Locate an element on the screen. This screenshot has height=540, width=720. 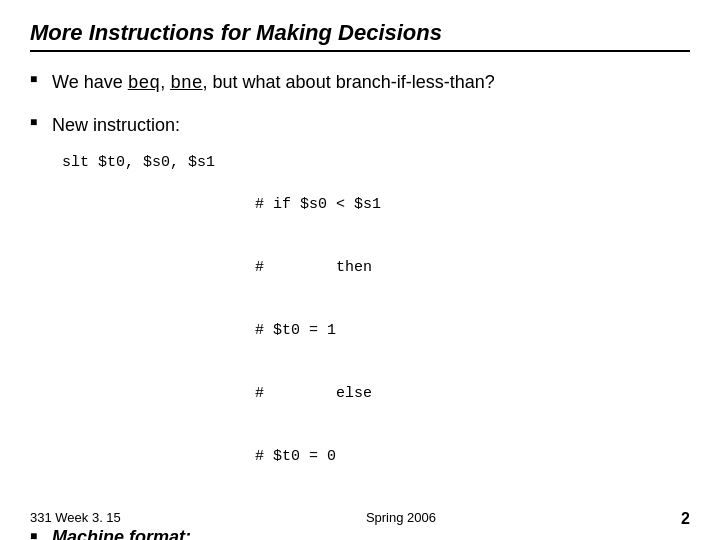
bullet-3-content: Machine format: op rs rt rd funct ↵ is located at coordinates (371, 534).